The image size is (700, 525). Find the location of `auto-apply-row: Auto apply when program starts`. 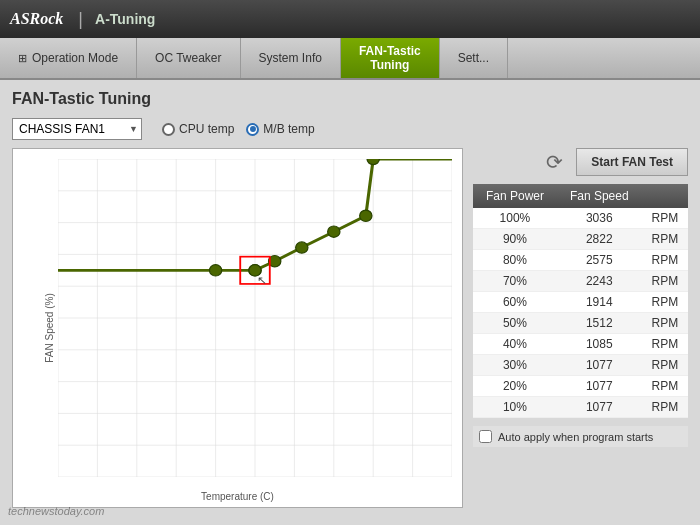

auto-apply-row: Auto apply when program starts is located at coordinates (580, 436).